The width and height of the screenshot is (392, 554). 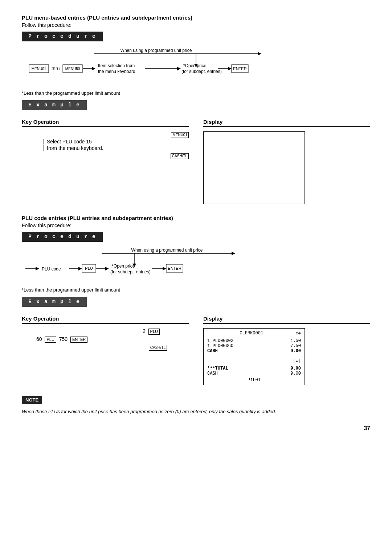 I want to click on plu-key-1: PLU, so click(x=154, y=332).